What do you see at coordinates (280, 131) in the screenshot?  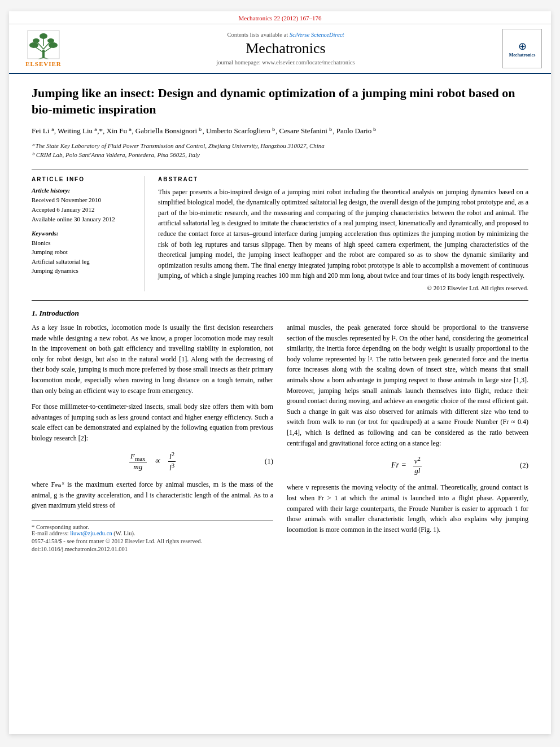 I see `authors: Fei Li ᵃ, Weiting Liu ᵃ,*, Xin Fu ᵃ, Gab…` at bounding box center [280, 131].